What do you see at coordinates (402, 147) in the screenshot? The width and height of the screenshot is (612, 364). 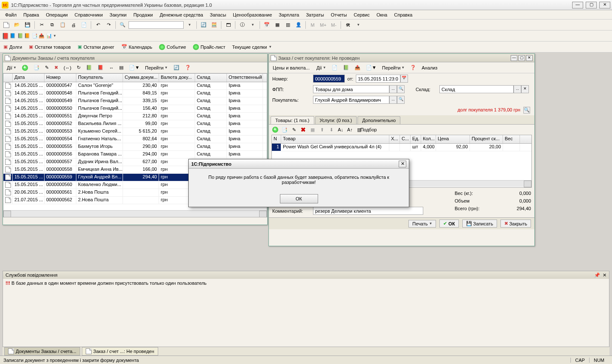 I see `item-row: 1 Power Wash Gel Синий универсальный 4л …` at bounding box center [402, 147].